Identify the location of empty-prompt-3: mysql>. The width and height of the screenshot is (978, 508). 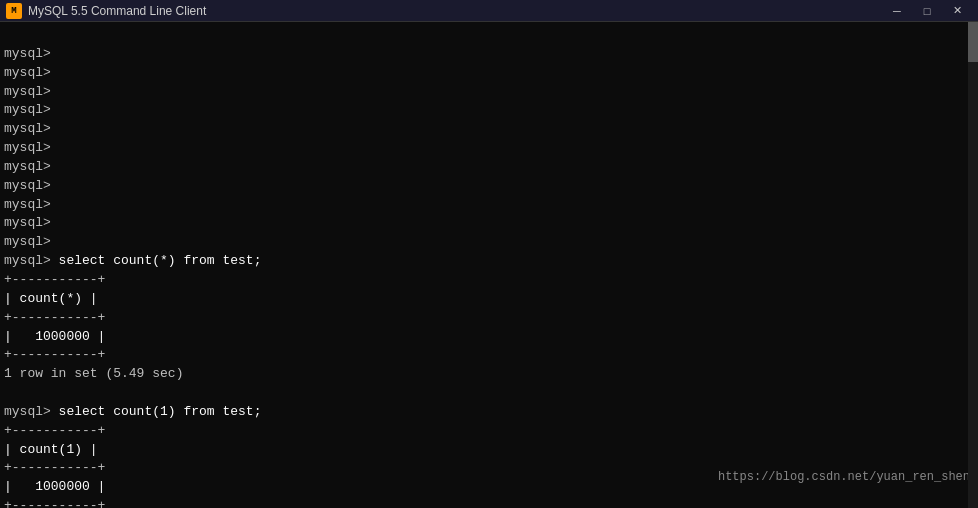
(28, 92).